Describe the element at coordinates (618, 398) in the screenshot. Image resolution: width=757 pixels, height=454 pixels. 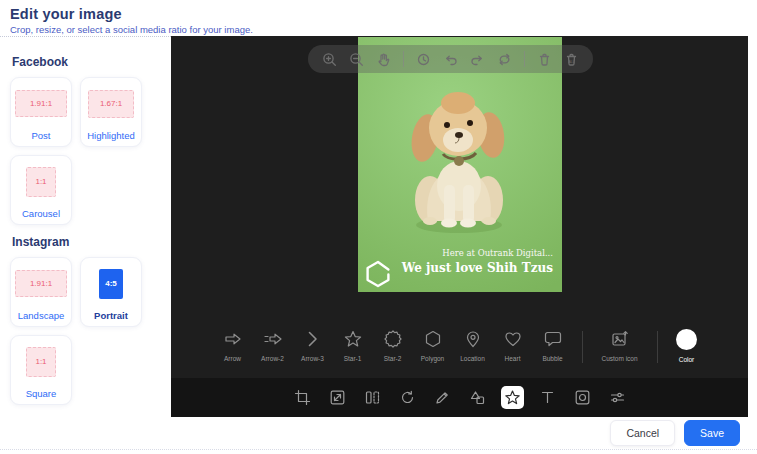
I see `adjust-tool-button` at that location.